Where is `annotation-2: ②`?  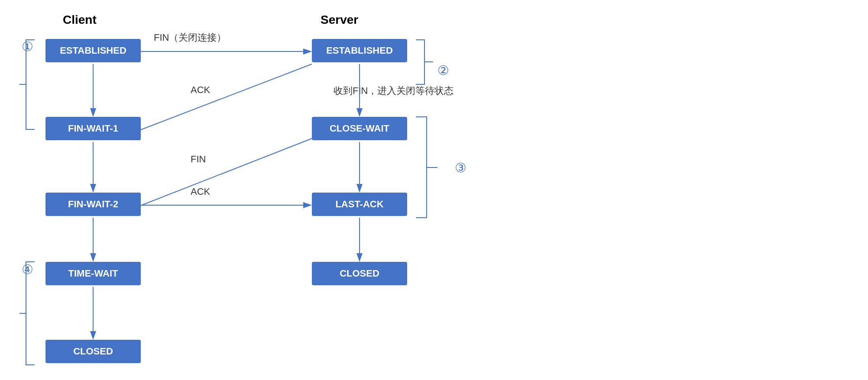 annotation-2: ② is located at coordinates (444, 70).